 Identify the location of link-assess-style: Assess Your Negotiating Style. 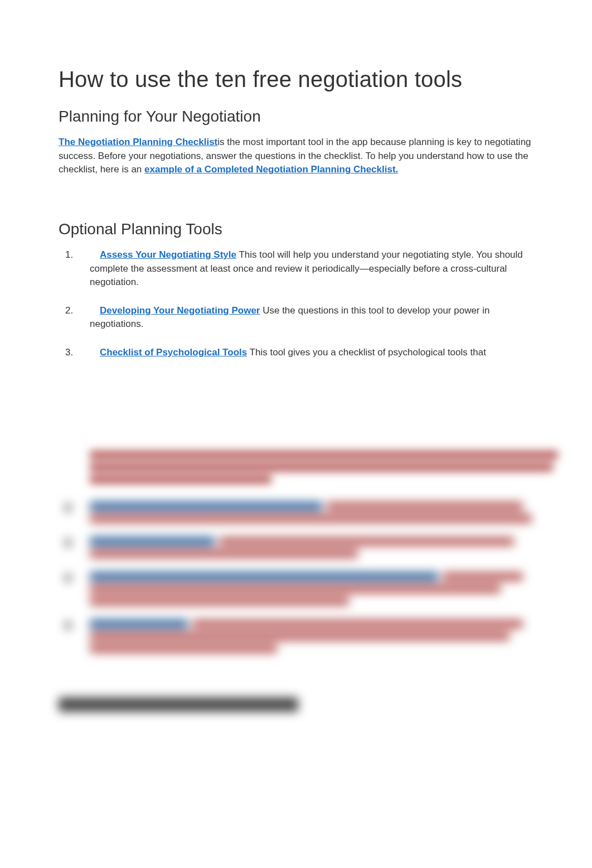
(168, 254).